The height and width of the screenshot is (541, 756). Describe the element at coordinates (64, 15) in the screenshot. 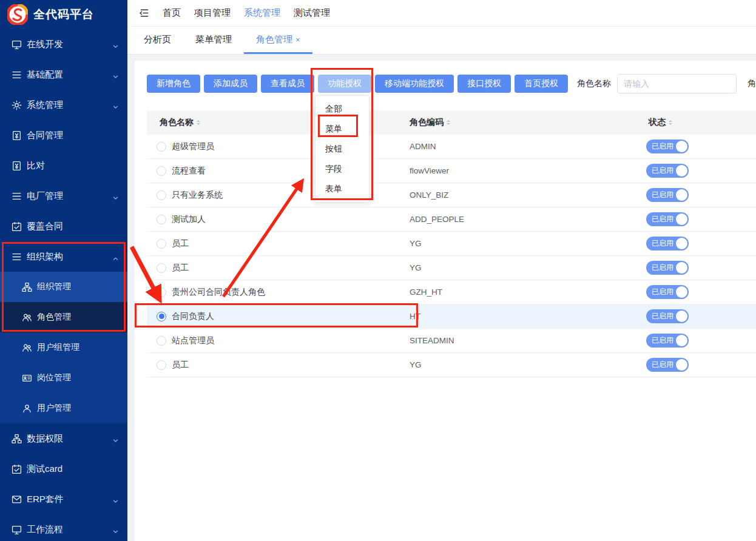

I see `app-title: 全代码平台` at that location.